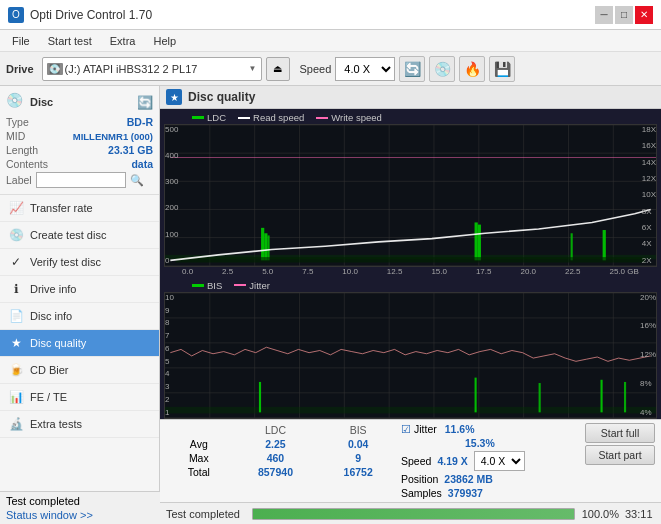 This screenshot has height=524, width=661. I want to click on disc-button: 💿, so click(442, 69).